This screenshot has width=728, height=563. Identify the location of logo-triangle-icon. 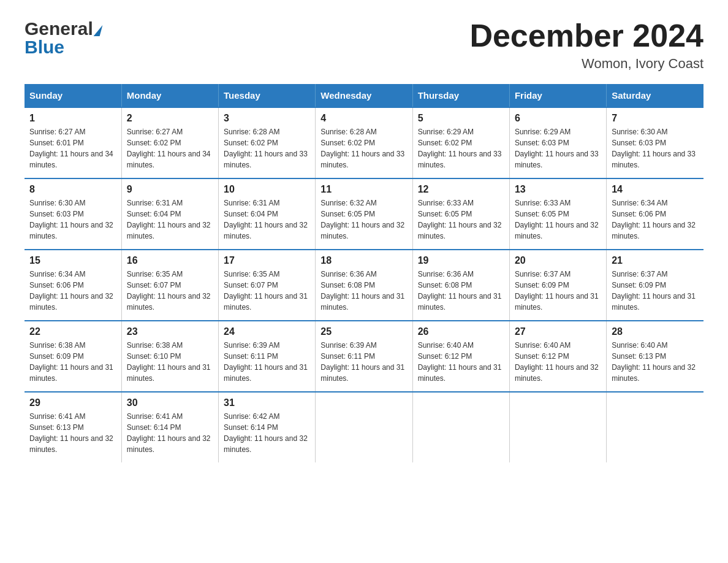
(98, 31).